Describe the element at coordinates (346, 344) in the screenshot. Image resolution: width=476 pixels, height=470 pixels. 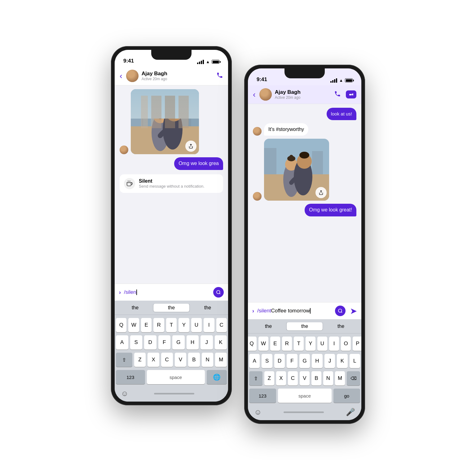
I see `key-O-right: O` at that location.